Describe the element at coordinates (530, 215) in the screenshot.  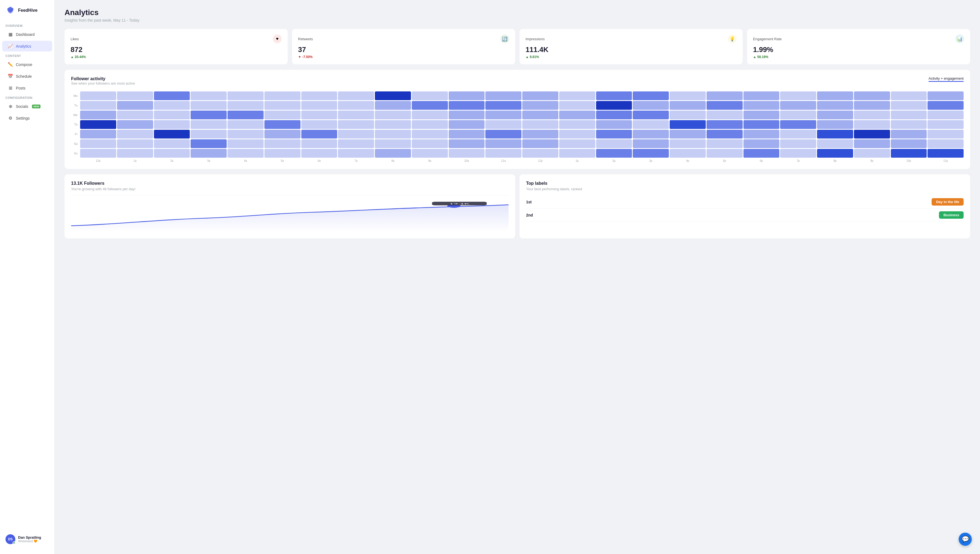
I see `rank-number: 2nd` at that location.